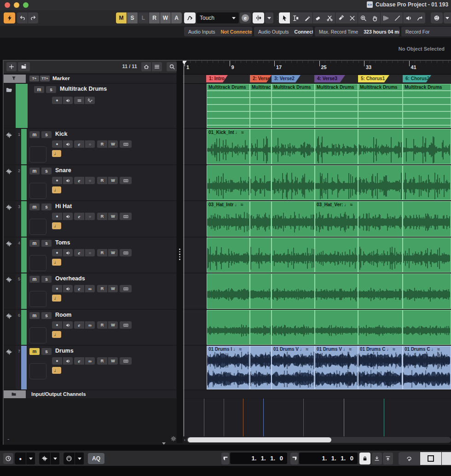  What do you see at coordinates (17, 5) in the screenshot?
I see `minimize-window-button` at bounding box center [17, 5].